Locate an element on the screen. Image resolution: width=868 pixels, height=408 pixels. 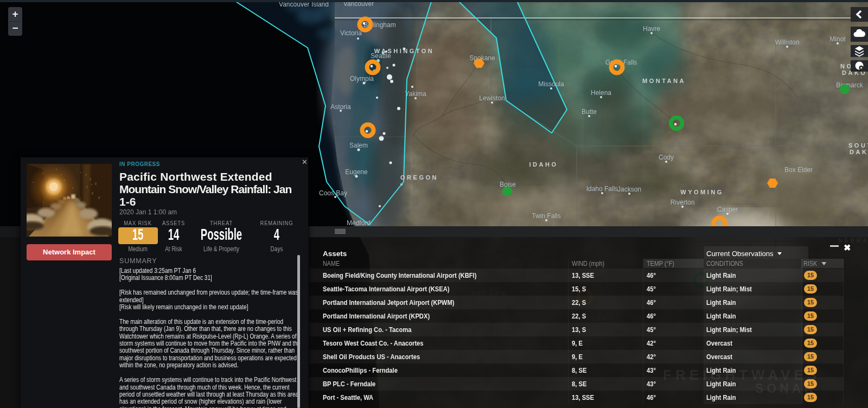
svg-text: WYOMING is located at coordinates (702, 192).